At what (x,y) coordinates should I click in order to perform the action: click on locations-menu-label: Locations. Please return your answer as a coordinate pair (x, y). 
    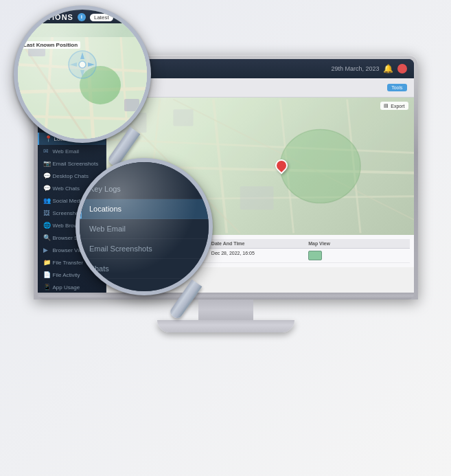
    Looking at the image, I should click on (106, 209).